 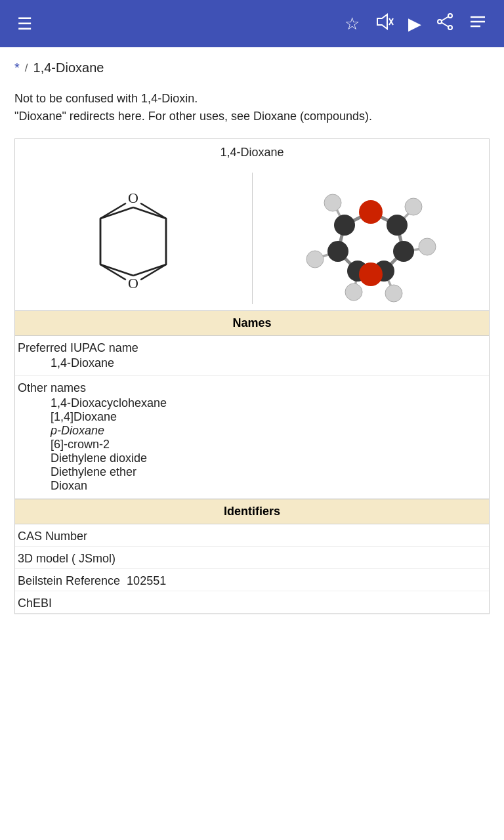 I want to click on breadcrumb-title: 1,4-Dioxane, so click(x=69, y=68).